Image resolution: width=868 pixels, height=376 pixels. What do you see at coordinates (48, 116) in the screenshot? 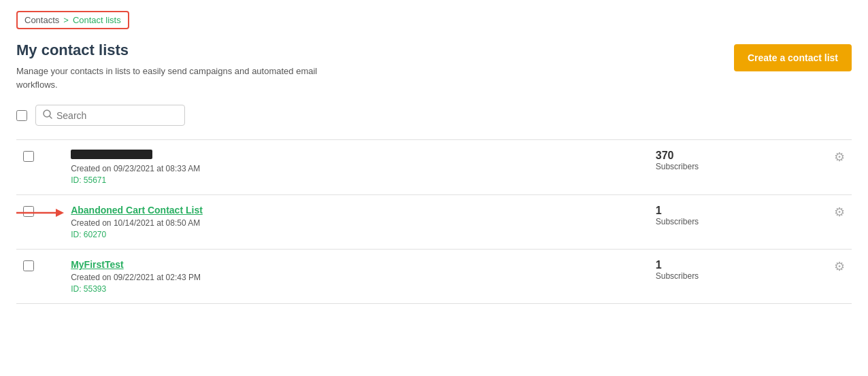
I see `search-icon` at bounding box center [48, 116].